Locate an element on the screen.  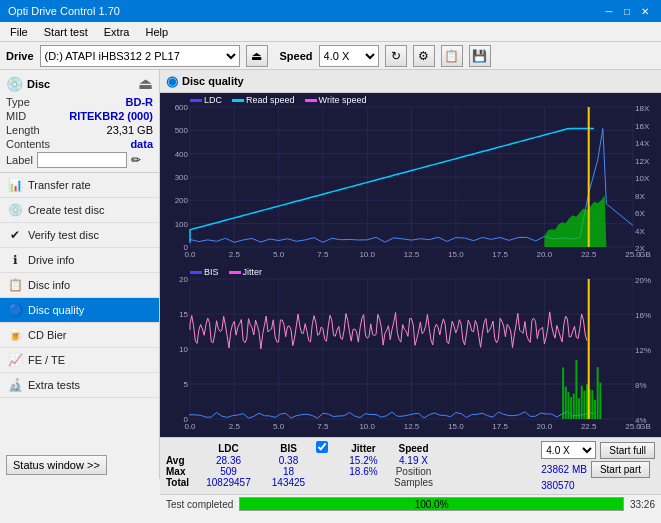
jitter-col-header: Jitter is located at coordinates (364, 448).